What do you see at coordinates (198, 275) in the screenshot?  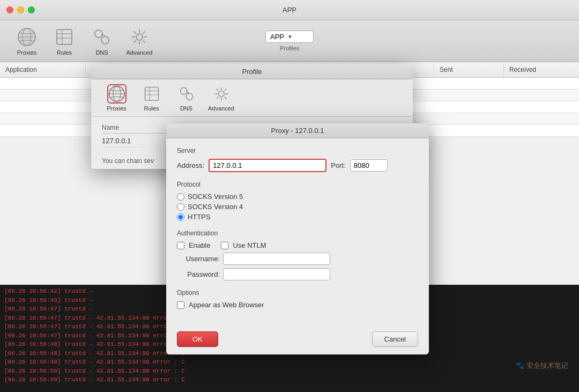 I see `password-label: Password:` at bounding box center [198, 275].